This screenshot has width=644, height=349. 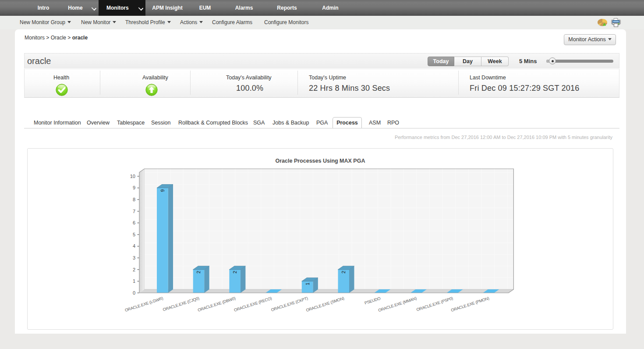 What do you see at coordinates (325, 304) in the screenshot?
I see `svg-text: ORACLE.EXE (SMON)` at bounding box center [325, 304].